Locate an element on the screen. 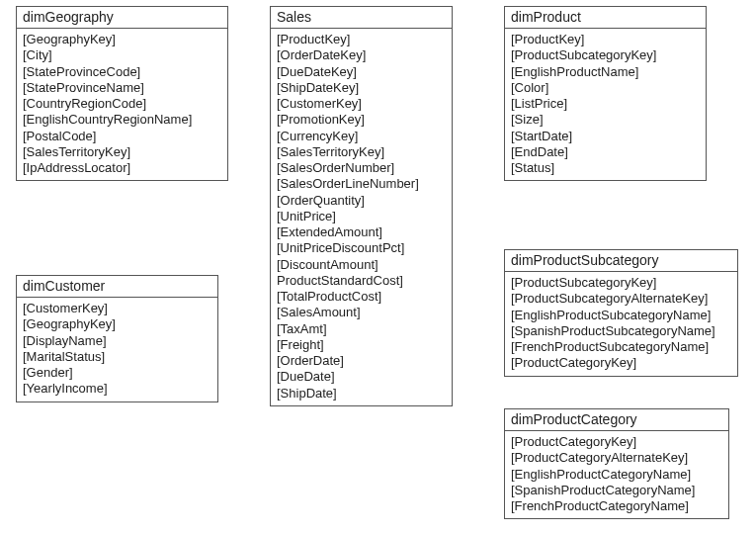 This screenshot has height=535, width=756. table-field: [SalesAmount] is located at coordinates (362, 312).